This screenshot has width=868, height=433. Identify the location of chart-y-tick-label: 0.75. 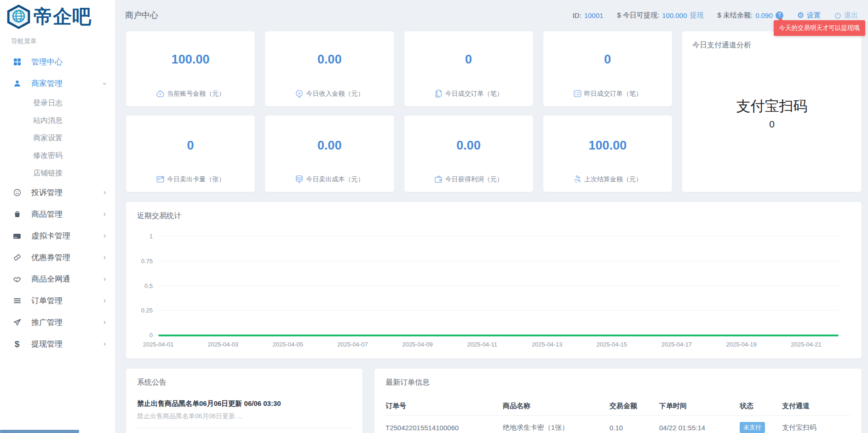
(147, 260).